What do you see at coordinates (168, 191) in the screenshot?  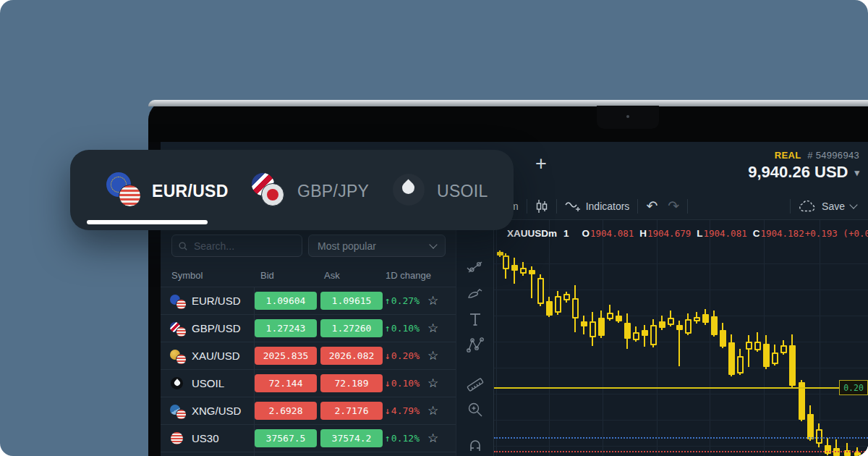 I see `tab-eur-usd: EUR/USD` at bounding box center [168, 191].